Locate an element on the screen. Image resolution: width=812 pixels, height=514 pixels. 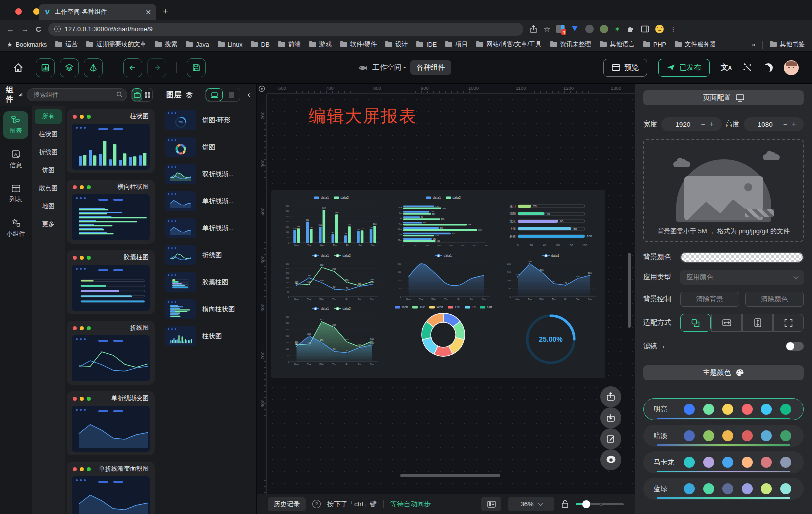
tab-close-icon: ✕ is located at coordinates (148, 12).